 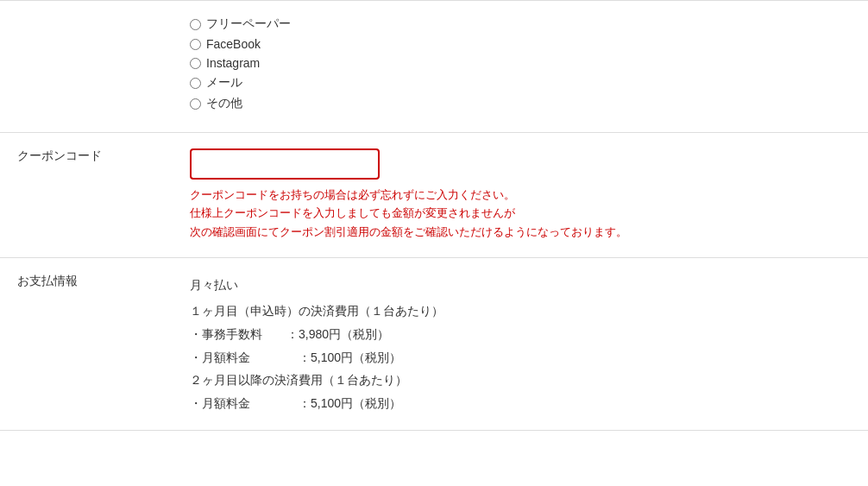 I want to click on coupon-note-line1: クーポンコードをお持ちの場合は必ず忘れずにご入力ください。, so click(x=520, y=195).